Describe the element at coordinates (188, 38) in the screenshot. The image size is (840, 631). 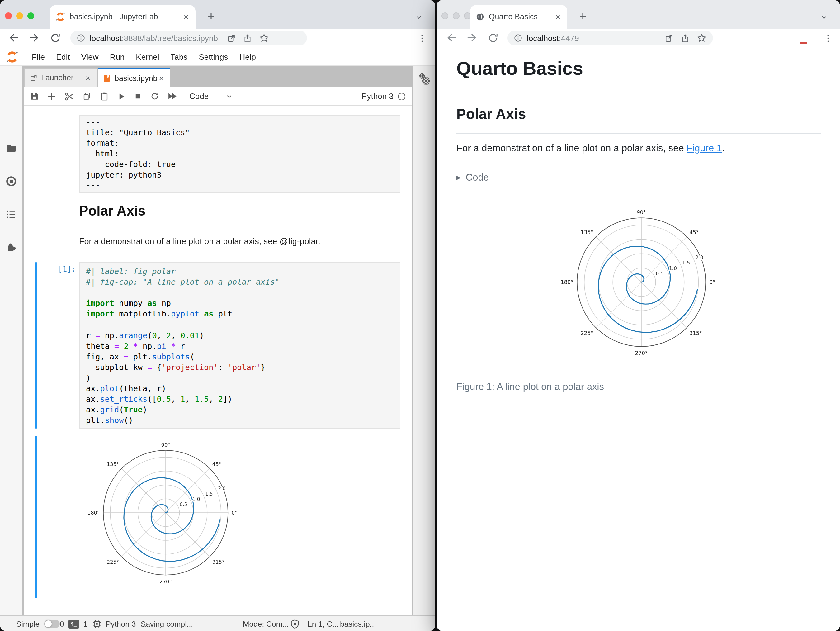
I see `address-bar: localhost:8888/lab/tree/basics.ipynb` at that location.